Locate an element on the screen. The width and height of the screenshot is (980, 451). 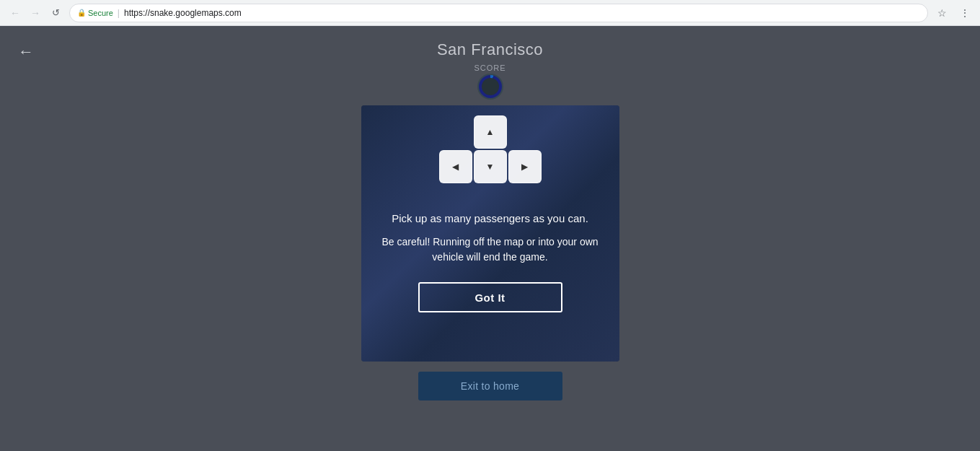
reload-button: ↺ is located at coordinates (56, 13).